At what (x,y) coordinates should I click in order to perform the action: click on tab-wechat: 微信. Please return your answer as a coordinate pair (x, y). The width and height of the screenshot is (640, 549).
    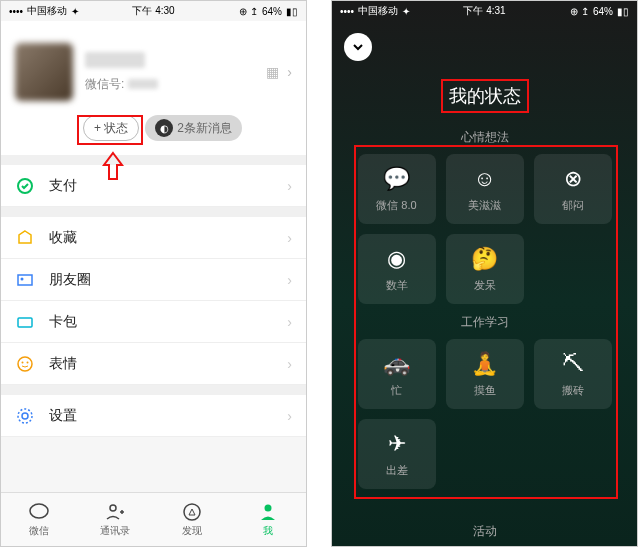
    Looking at the image, I should click on (39, 520).